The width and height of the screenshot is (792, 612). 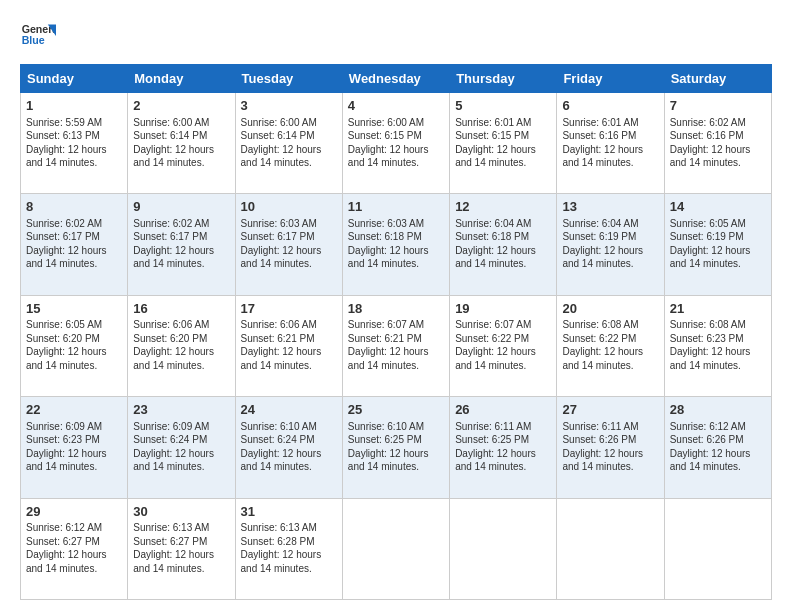 I want to click on day-info: Sunrise: 6:12 AMSunset: 6:26 PMDaylight:…, so click(x=718, y=447).